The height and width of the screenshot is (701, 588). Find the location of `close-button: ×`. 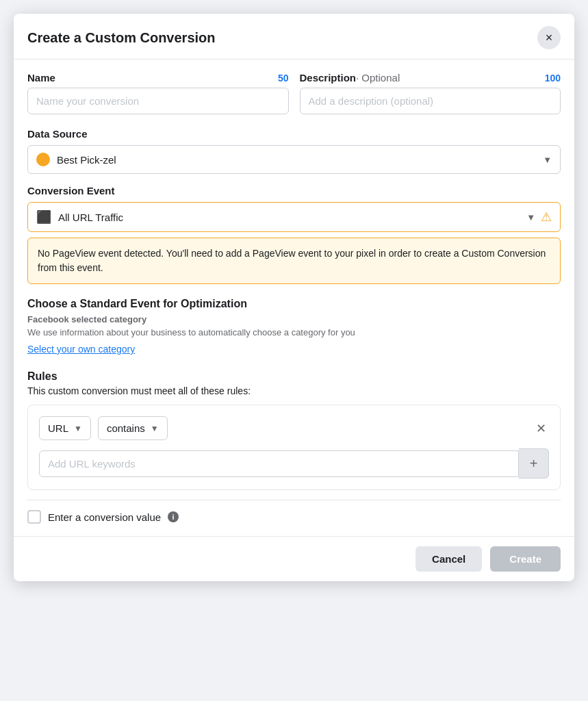

close-button: × is located at coordinates (549, 38).